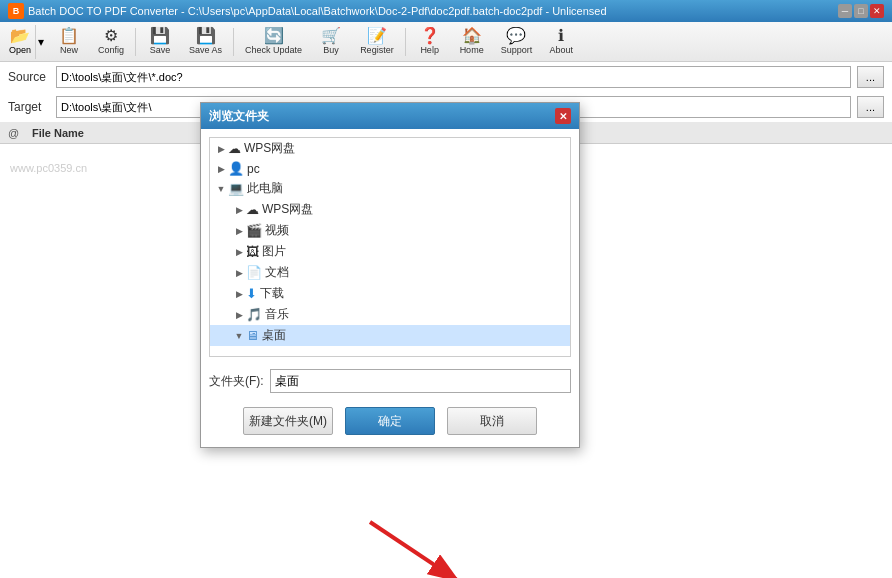 The image size is (892, 578). Describe the element at coordinates (331, 42) in the screenshot. I see `buy-button: 🛒 Buy` at that location.